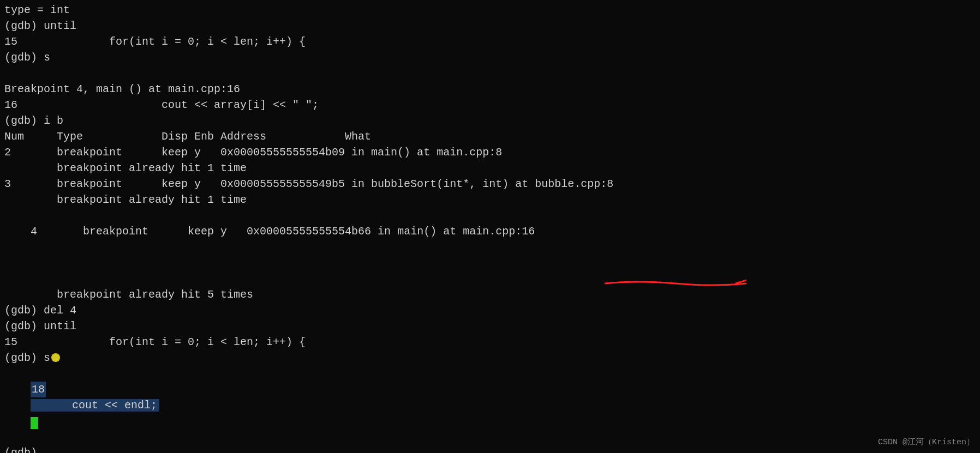  Describe the element at coordinates (490, 89) in the screenshot. I see `terminal-line: Breakpoint 4, main () at main.cpp:16` at that location.